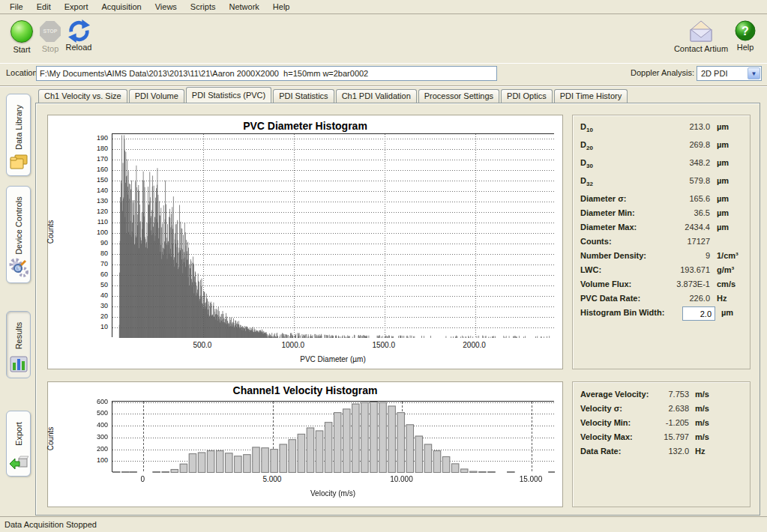  What do you see at coordinates (22, 73) in the screenshot?
I see `location-label: Location:` at bounding box center [22, 73].